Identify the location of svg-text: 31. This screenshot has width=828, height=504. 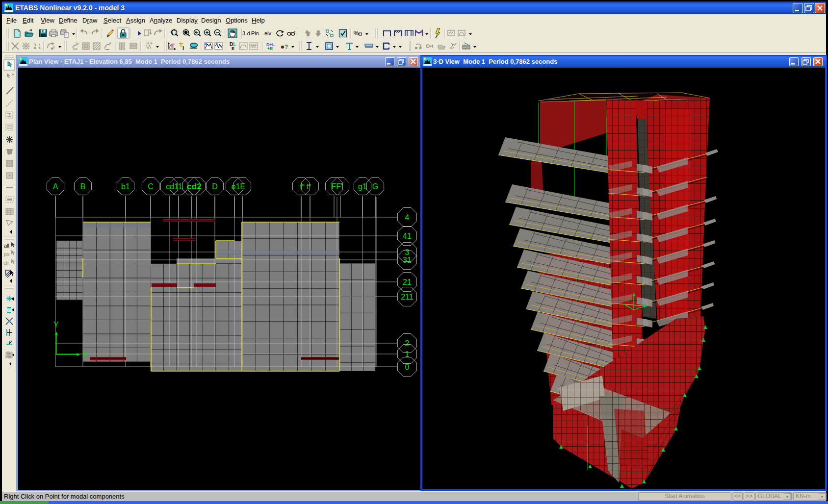
(407, 260).